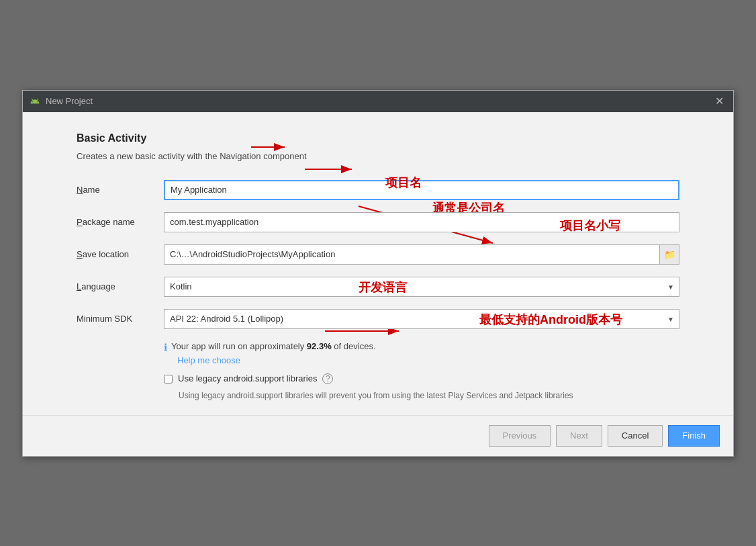 The image size is (756, 546). What do you see at coordinates (422, 287) in the screenshot?
I see `language-select-wrapper: Kotlin Java ▼` at bounding box center [422, 287].